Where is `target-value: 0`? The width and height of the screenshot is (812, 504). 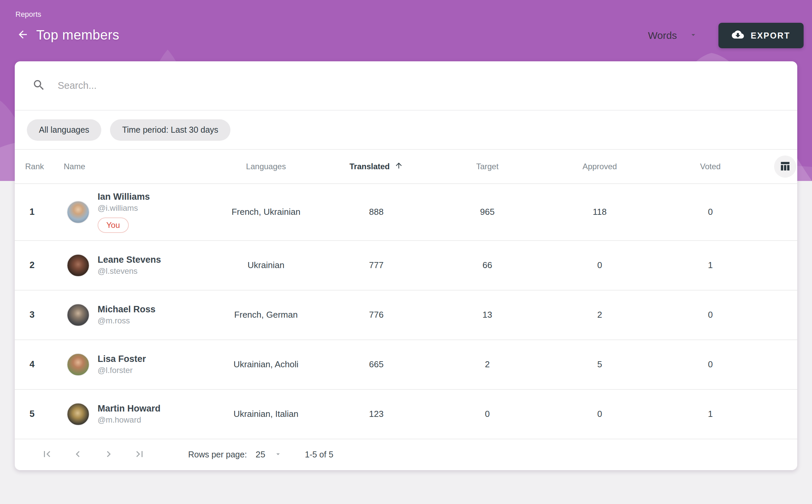
target-value: 0 is located at coordinates (487, 414).